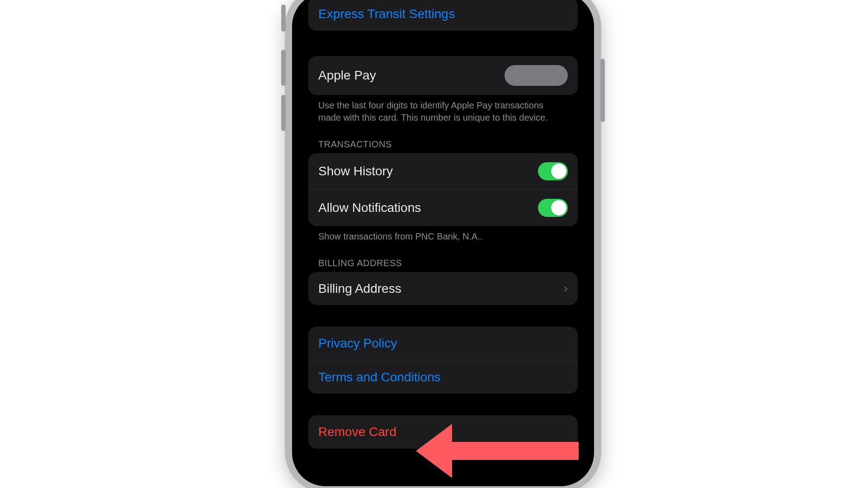 This screenshot has height=488, width=868. I want to click on express-transit-settings-label: Express Transit Settings, so click(443, 14).